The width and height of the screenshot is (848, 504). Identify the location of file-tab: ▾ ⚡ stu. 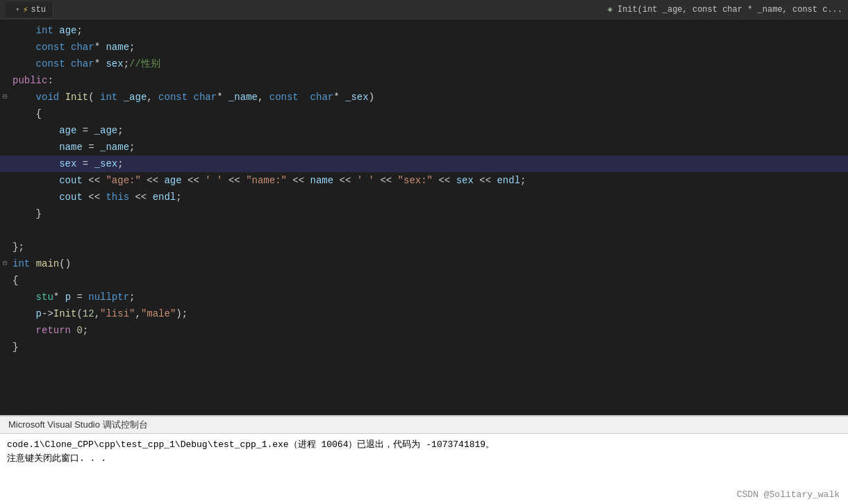
(29, 10).